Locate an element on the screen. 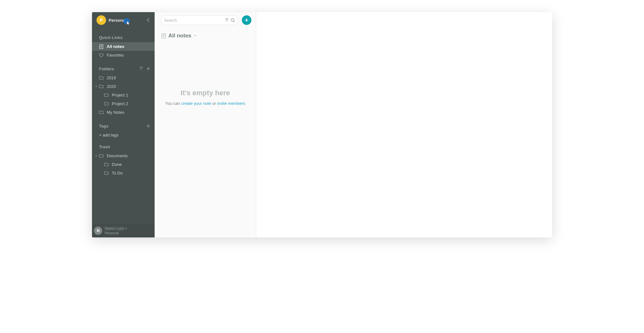 Image resolution: width=644 pixels, height=333 pixels. list-title-dropdown: All notes is located at coordinates (205, 35).